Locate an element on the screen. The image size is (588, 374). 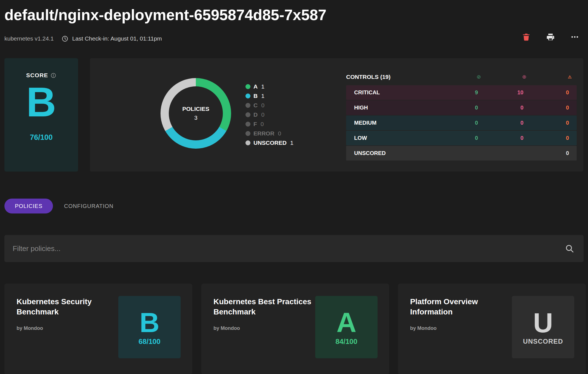
page-title: default/nginx-deployment-6595874d85-7x58… is located at coordinates (165, 15).